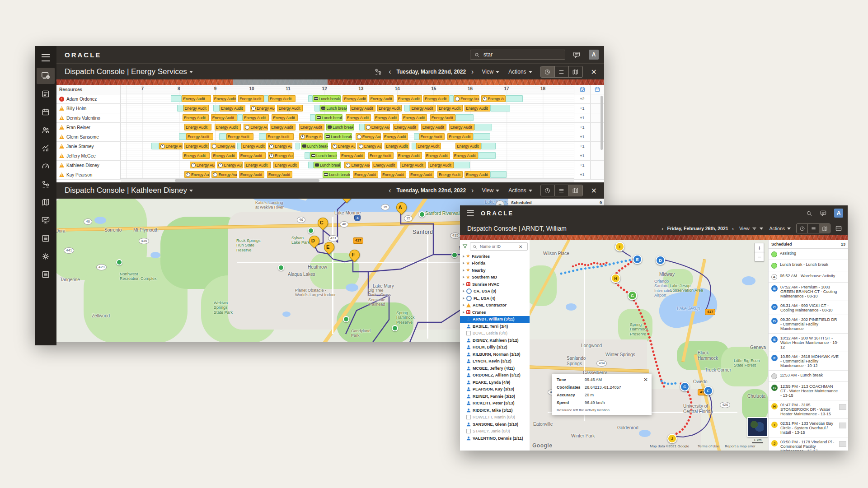  Describe the element at coordinates (495, 390) in the screenshot. I see `tree-resource-row: PEARSON, Kay (3/10)` at that location.